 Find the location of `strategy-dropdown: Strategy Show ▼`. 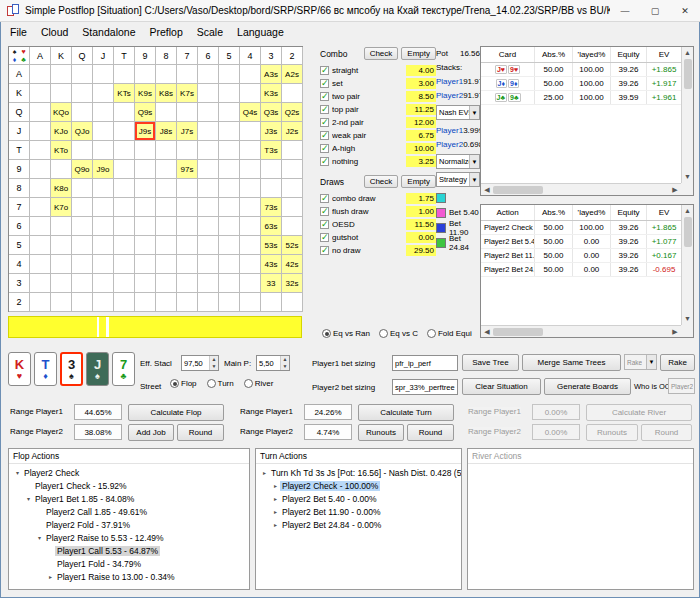

strategy-dropdown: Strategy Show ▼ is located at coordinates (458, 180).